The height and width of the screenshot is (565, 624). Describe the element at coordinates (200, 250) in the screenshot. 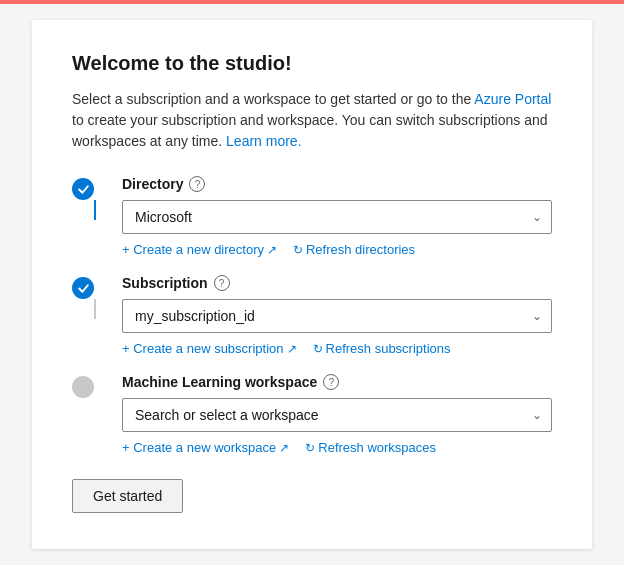

I see `create-new-directory-link: + Create a new directory ↗` at that location.